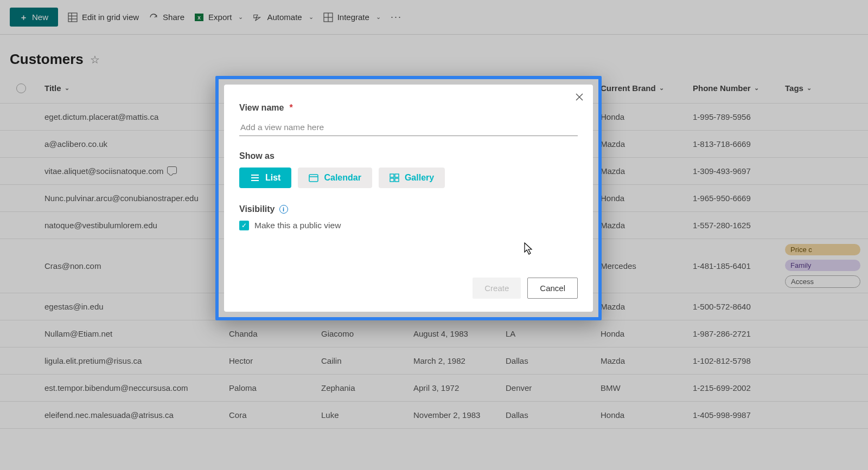 This screenshot has width=868, height=470. I want to click on show-as-calendar-button: Calendar, so click(335, 178).